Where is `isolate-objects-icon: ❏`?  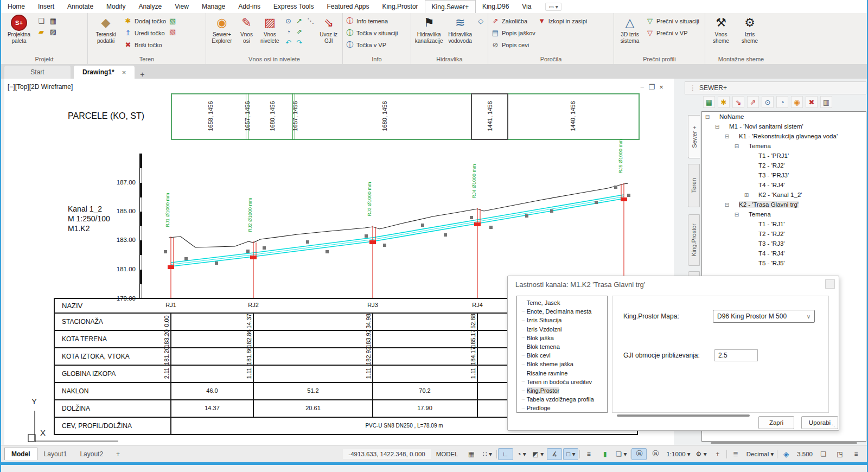
isolate-objects-icon: ❏ is located at coordinates (824, 454).